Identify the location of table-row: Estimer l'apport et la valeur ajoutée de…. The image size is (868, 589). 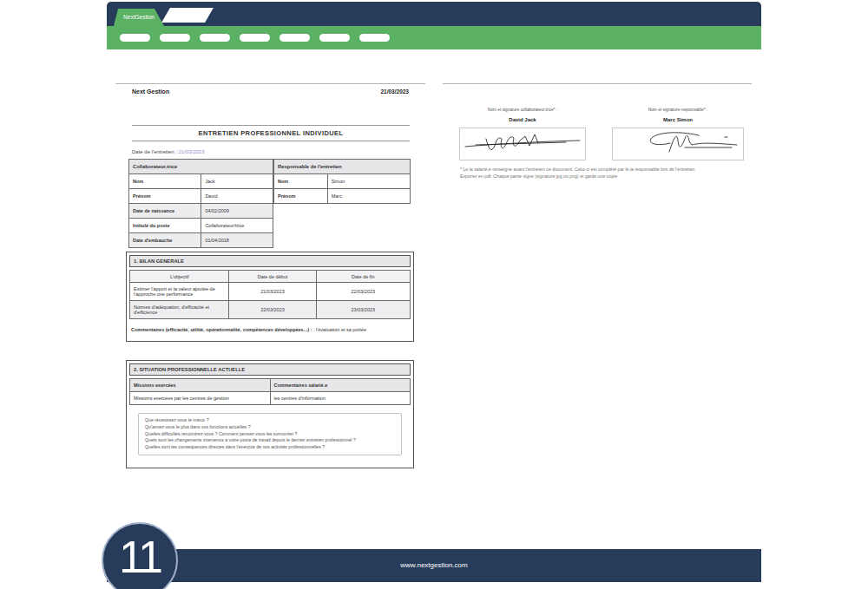
(271, 291).